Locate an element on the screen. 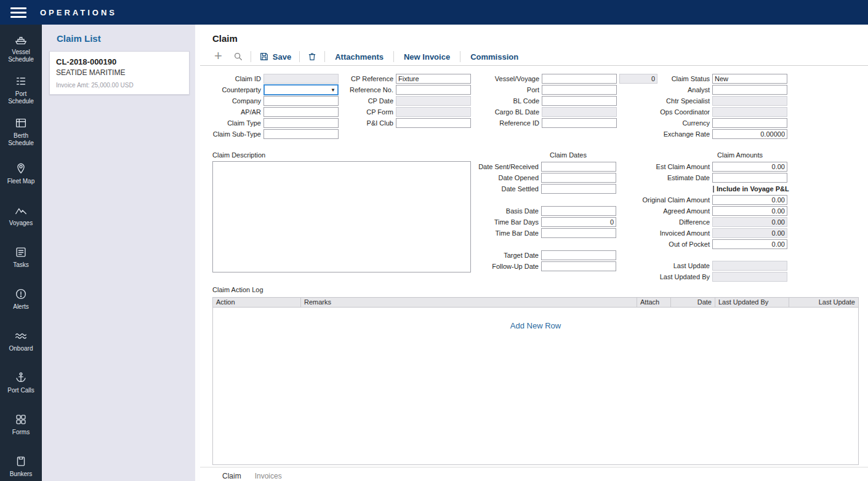 The image size is (868, 481). bl-code-input is located at coordinates (579, 101).